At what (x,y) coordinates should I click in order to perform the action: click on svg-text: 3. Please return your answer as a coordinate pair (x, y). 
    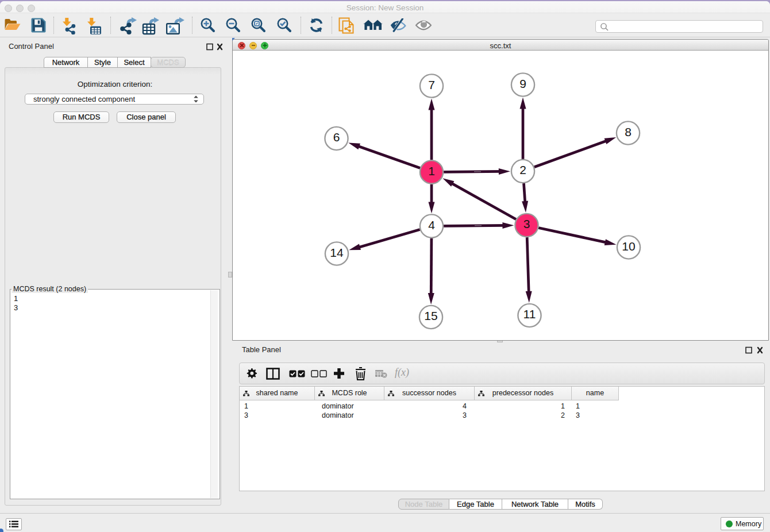
    Looking at the image, I should click on (527, 224).